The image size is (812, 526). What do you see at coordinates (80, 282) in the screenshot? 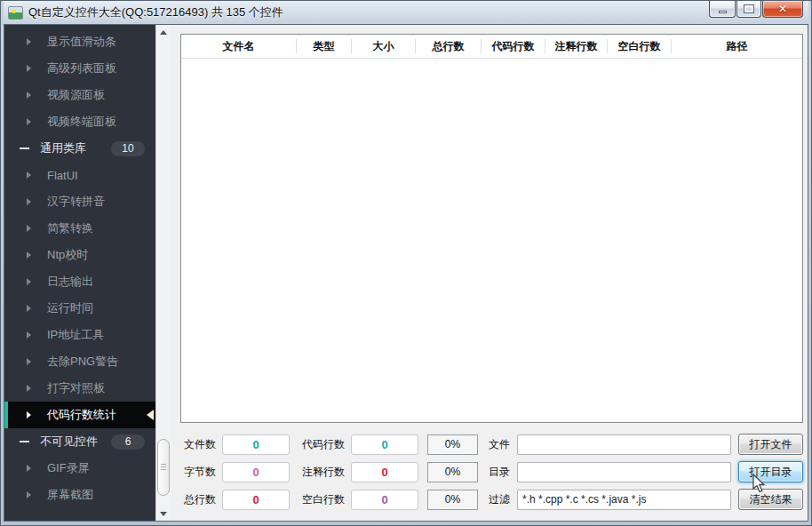
I see `tree-item: 日志输出` at bounding box center [80, 282].